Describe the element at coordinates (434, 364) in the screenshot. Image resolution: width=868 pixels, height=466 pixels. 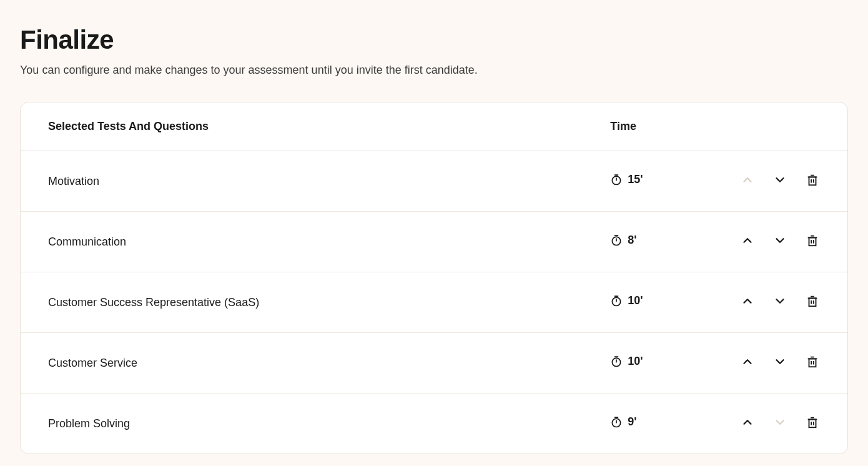
I see `table-row: Customer Service10'` at that location.